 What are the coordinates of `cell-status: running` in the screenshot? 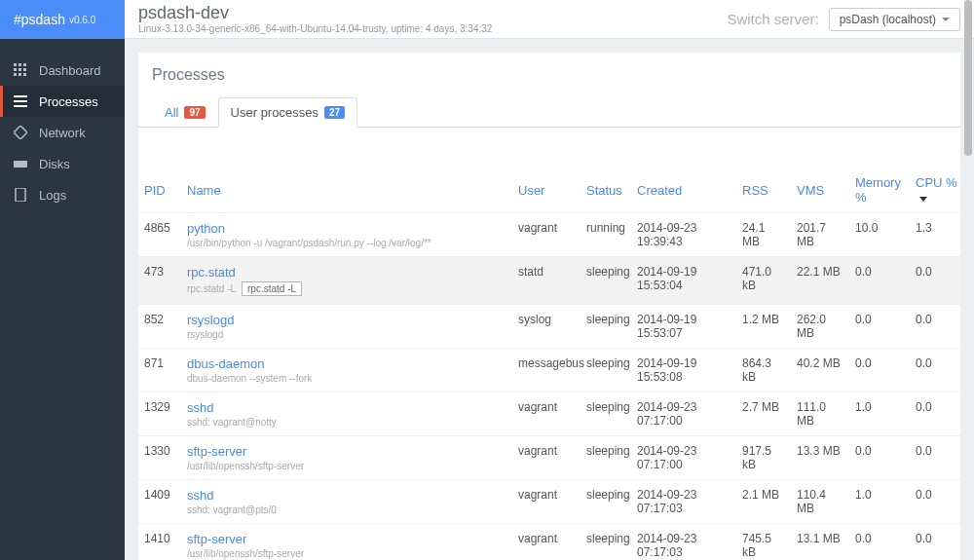 It's located at (606, 236).